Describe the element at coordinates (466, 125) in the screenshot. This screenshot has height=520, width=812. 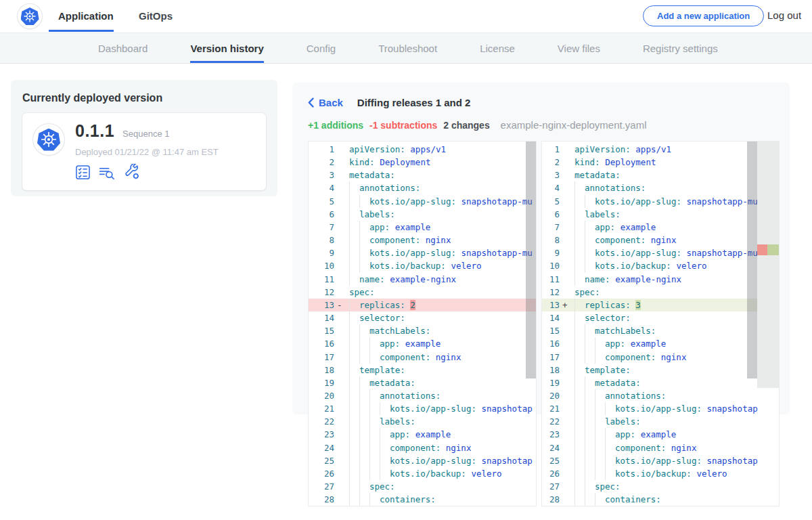
I see `changes-count: 2 changes` at that location.